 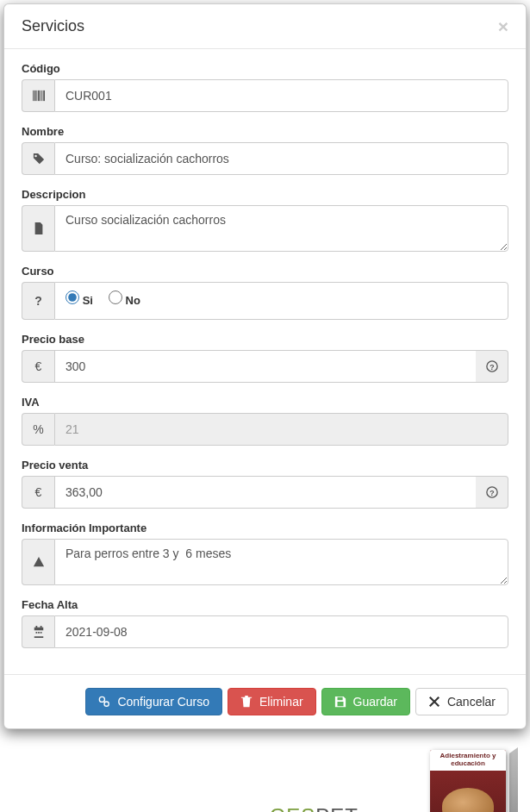 What do you see at coordinates (38, 159) in the screenshot?
I see `tag-icon` at bounding box center [38, 159].